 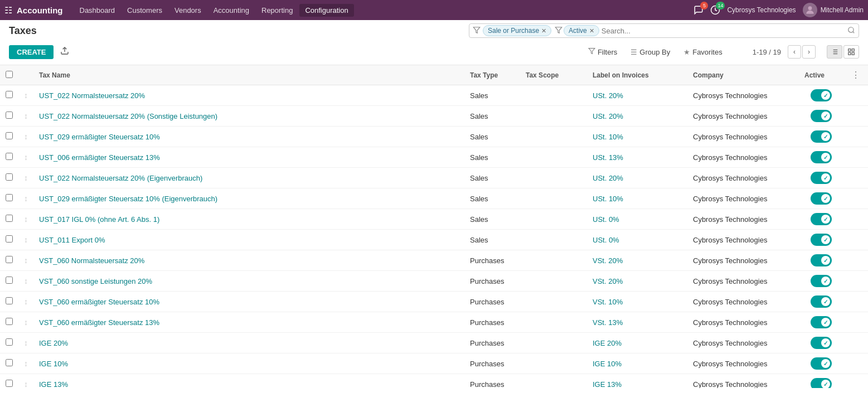 I want to click on next-page-button: ›, so click(x=809, y=52).